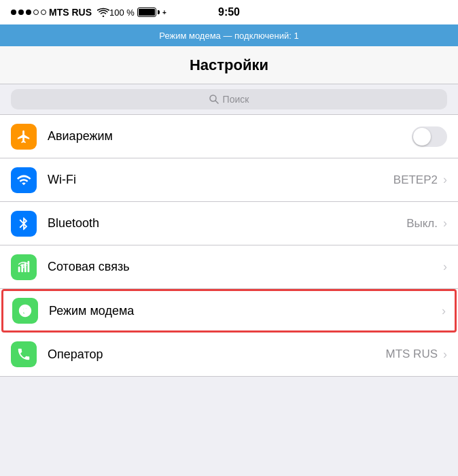 This screenshot has height=476, width=458. I want to click on chevron-bluetooth: ›, so click(445, 223).